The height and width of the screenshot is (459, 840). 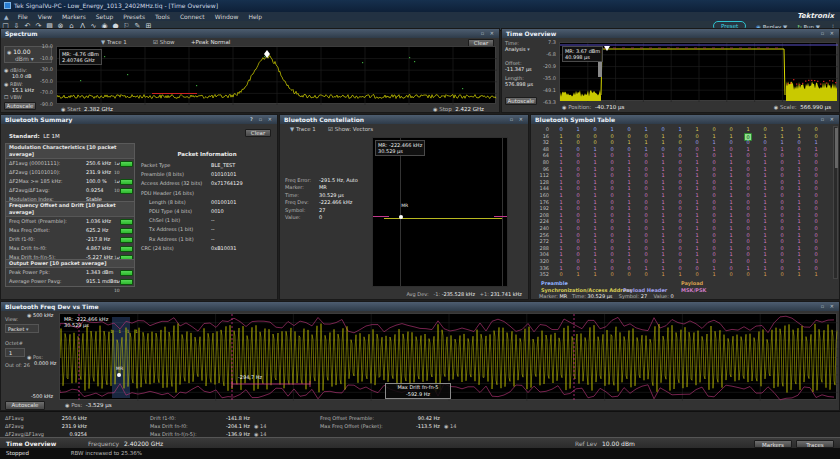 What do you see at coordinates (45, 16) in the screenshot?
I see `menu-view: View` at bounding box center [45, 16].